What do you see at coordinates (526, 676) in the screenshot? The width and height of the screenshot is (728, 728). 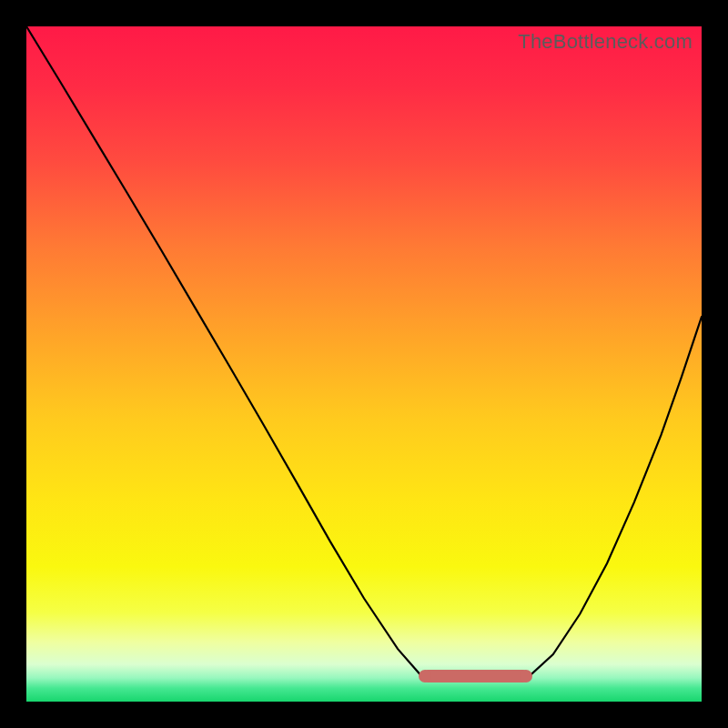 I see `valley-dot-right` at bounding box center [526, 676].